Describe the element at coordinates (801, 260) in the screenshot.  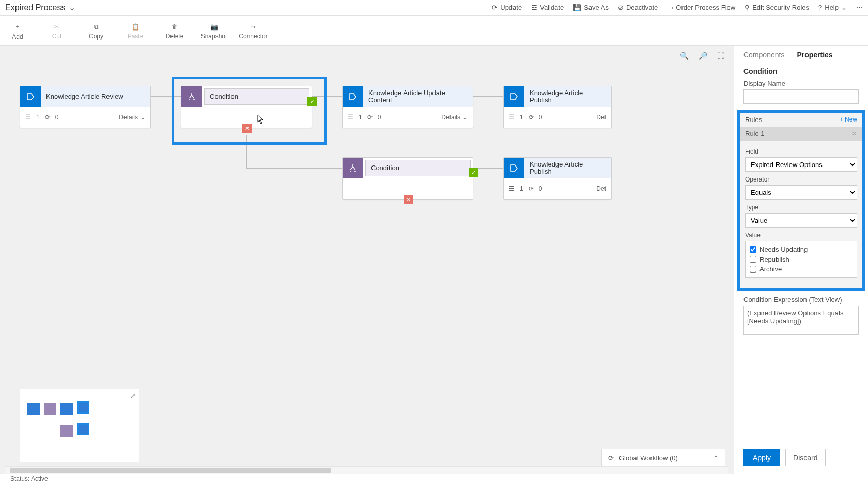
I see `properties-panel: Components Properties Condition Display …` at that location.